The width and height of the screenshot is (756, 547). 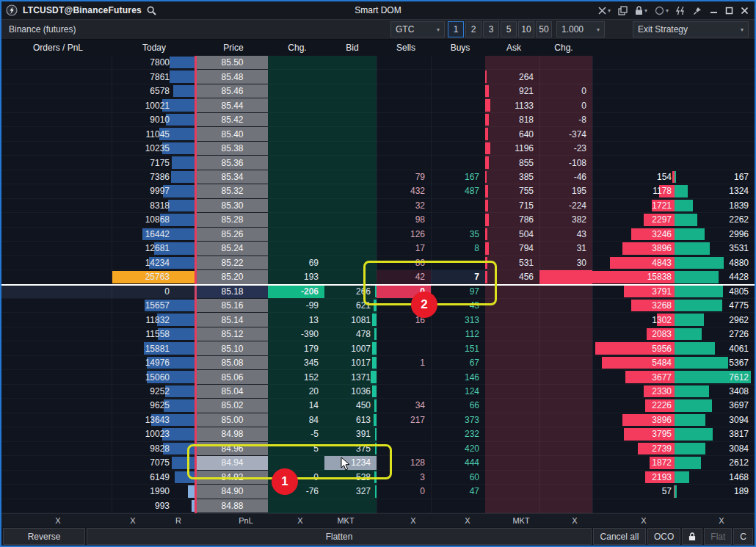 I want to click on price-cell: 85.28, so click(x=232, y=220).